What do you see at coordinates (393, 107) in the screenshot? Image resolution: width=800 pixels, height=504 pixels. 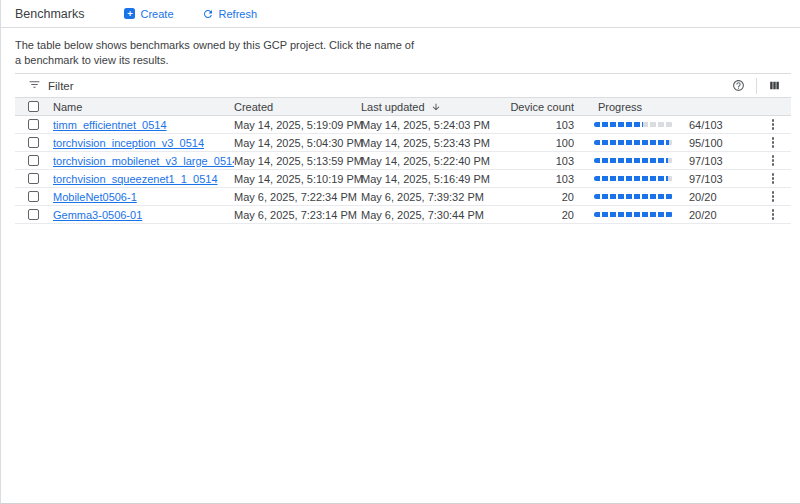 I see `column-header-last-updated-label: Last updated` at bounding box center [393, 107].